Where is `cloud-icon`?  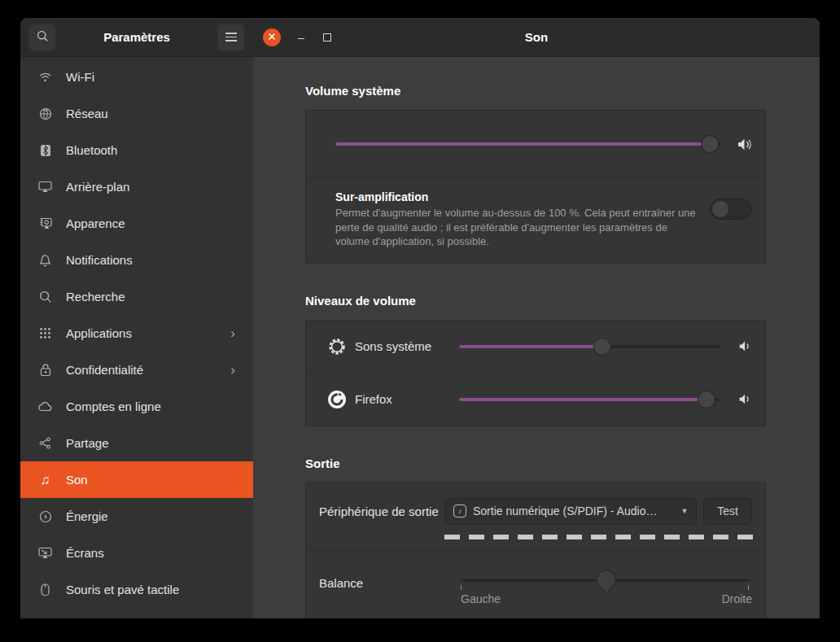 cloud-icon is located at coordinates (46, 407).